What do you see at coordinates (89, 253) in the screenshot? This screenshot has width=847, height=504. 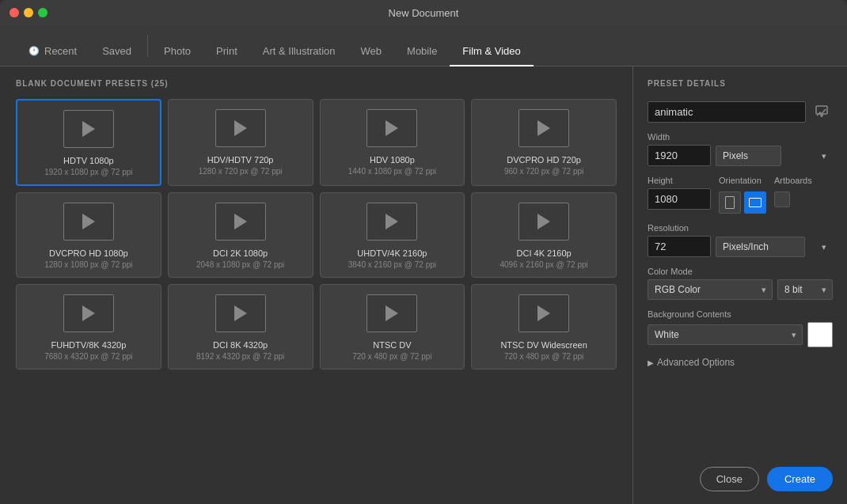 I see `preset-name: DVCPRO HD 1080p` at bounding box center [89, 253].